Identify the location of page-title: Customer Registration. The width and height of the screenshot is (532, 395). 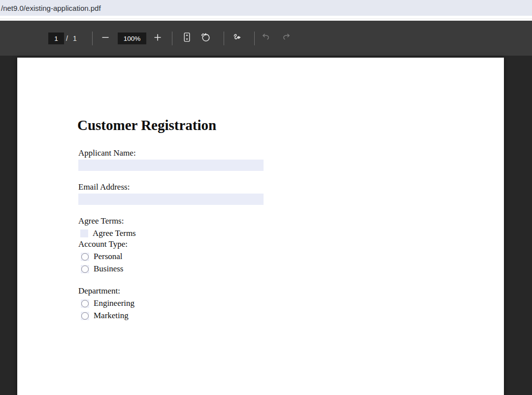
(147, 125).